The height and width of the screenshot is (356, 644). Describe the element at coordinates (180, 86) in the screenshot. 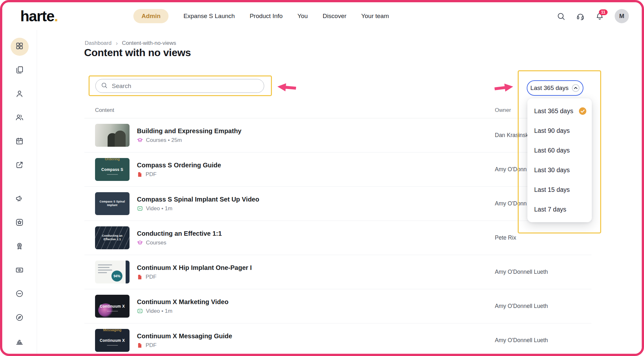

I see `search-box` at that location.